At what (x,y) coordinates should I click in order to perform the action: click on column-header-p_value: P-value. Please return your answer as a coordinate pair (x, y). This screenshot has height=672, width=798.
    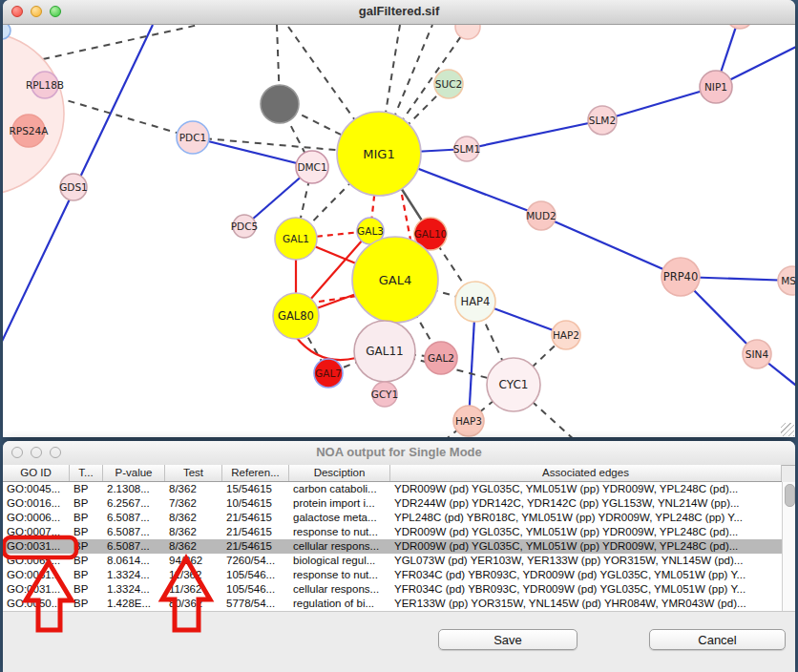
    Looking at the image, I should click on (134, 473).